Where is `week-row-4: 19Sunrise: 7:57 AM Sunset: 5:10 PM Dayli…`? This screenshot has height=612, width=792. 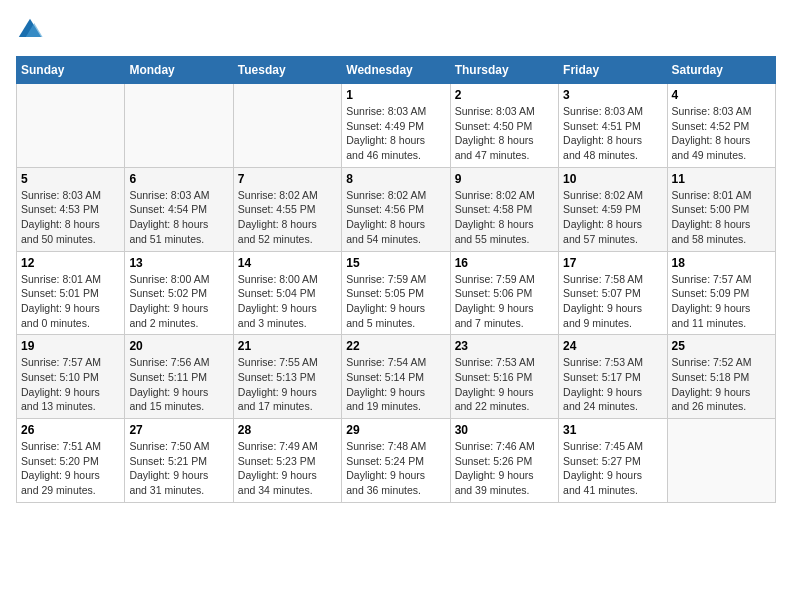
week-row-4: 19Sunrise: 7:57 AM Sunset: 5:10 PM Dayli… is located at coordinates (396, 377).